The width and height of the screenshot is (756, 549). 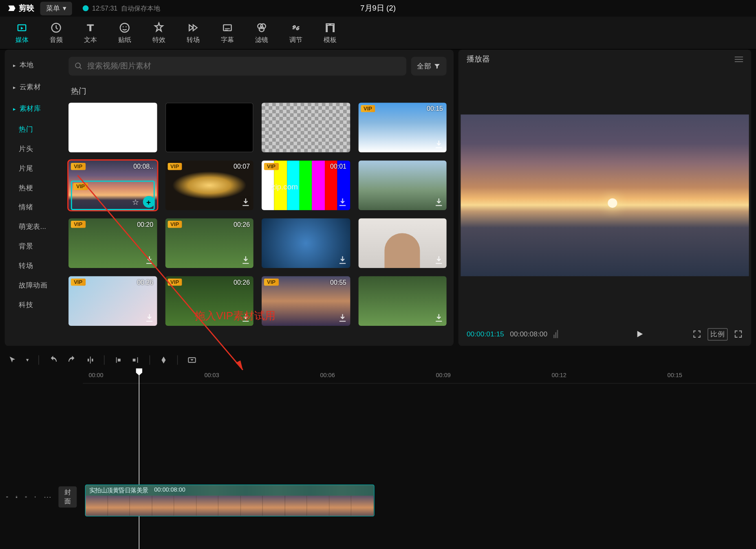 I want to click on cover-button: 封面, so click(x=68, y=497).